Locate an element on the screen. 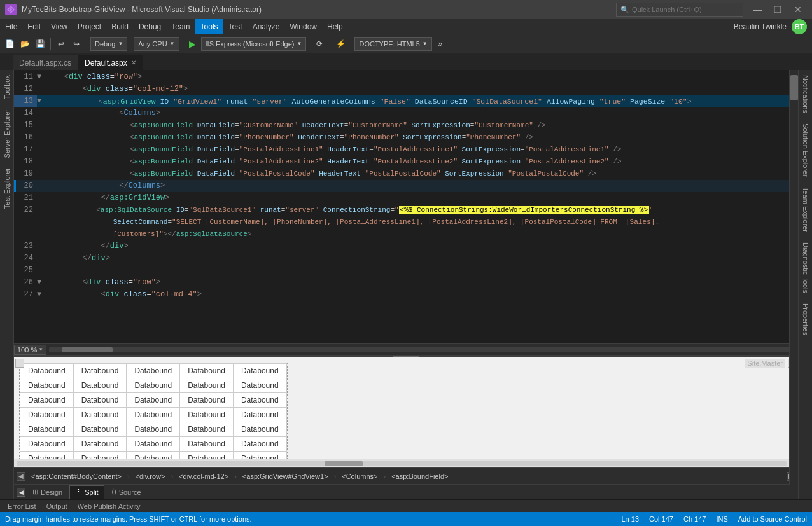 The width and height of the screenshot is (812, 526). breadcrumb-item-2: <div.row> is located at coordinates (150, 476).